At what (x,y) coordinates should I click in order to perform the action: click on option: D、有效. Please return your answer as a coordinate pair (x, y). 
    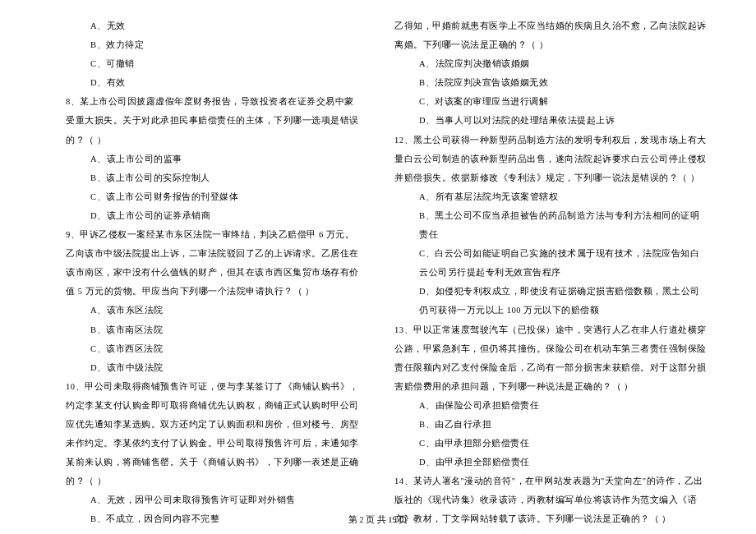
    Looking at the image, I should click on (214, 82).